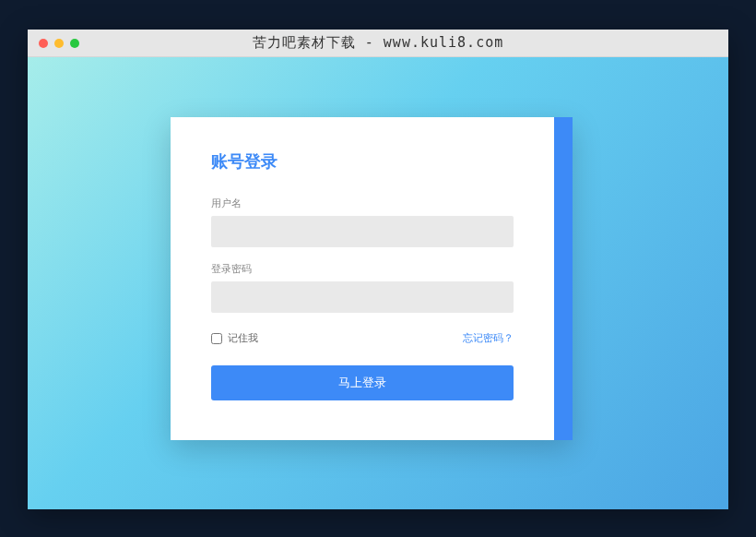 The image size is (756, 537). Describe the element at coordinates (362, 297) in the screenshot. I see `password-input` at that location.